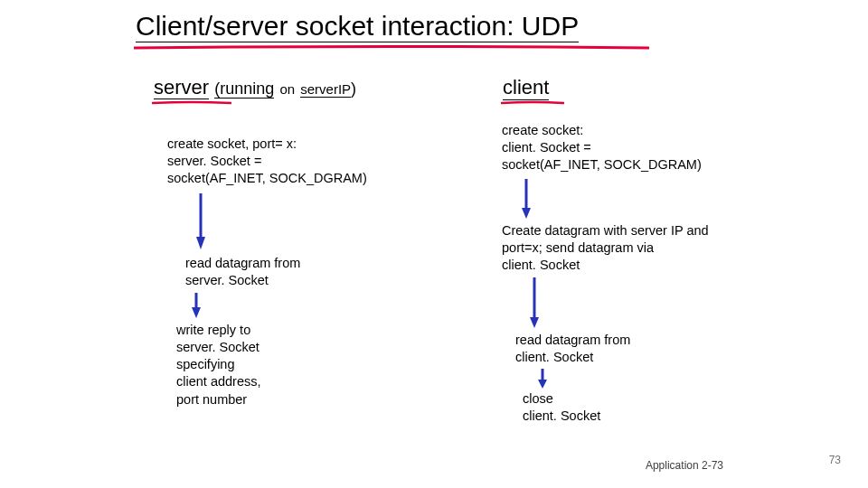  What do you see at coordinates (267, 365) in the screenshot?
I see `text-line: specifying` at bounding box center [267, 365].